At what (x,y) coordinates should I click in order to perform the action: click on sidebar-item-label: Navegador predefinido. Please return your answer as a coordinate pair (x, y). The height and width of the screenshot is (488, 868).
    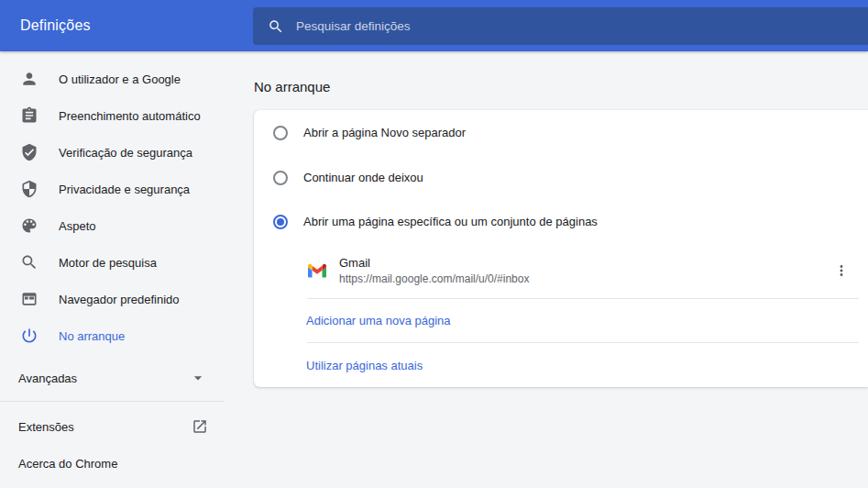
    Looking at the image, I should click on (119, 299).